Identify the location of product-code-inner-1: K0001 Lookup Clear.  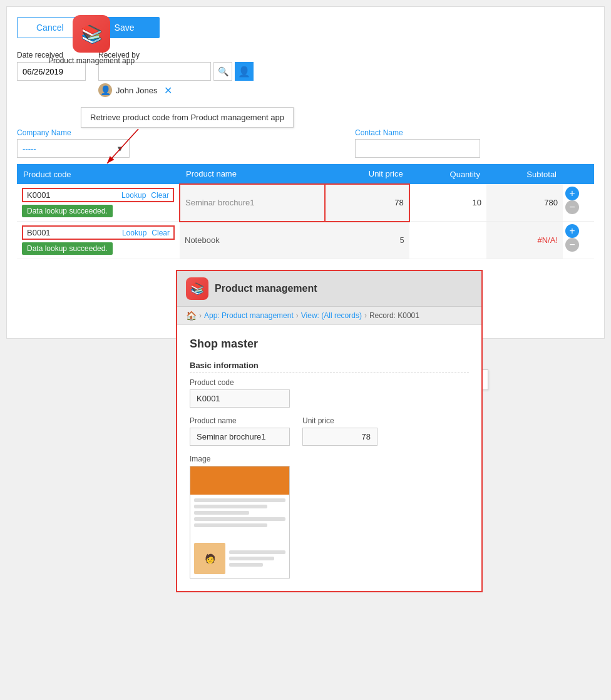
(98, 195).